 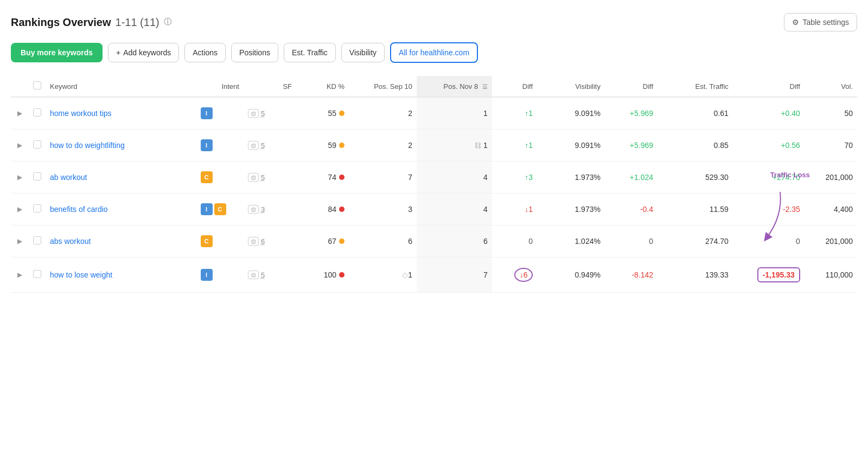 What do you see at coordinates (831, 178) in the screenshot?
I see `vol-cell: 201,000` at bounding box center [831, 178].